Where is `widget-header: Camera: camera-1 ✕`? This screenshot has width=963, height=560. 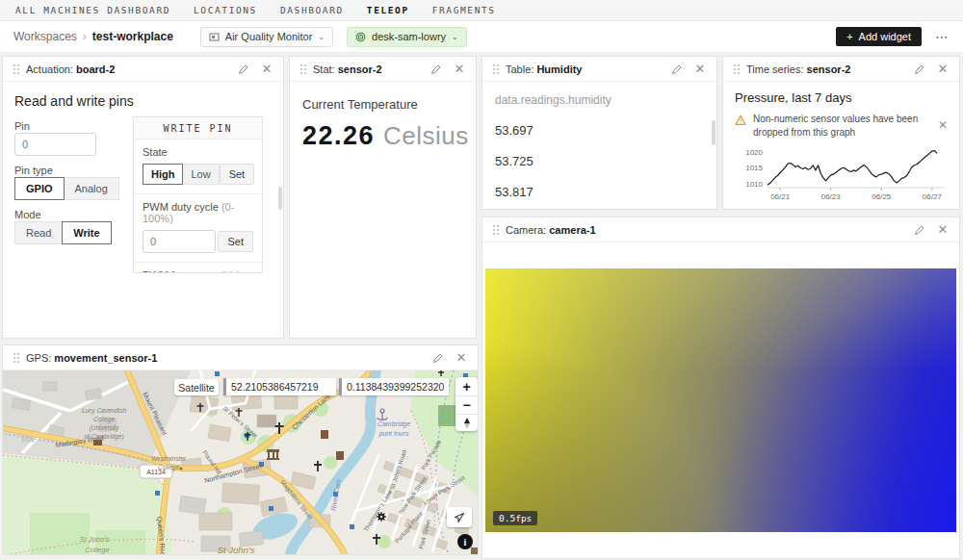
widget-header: Camera: camera-1 ✕ is located at coordinates (720, 230).